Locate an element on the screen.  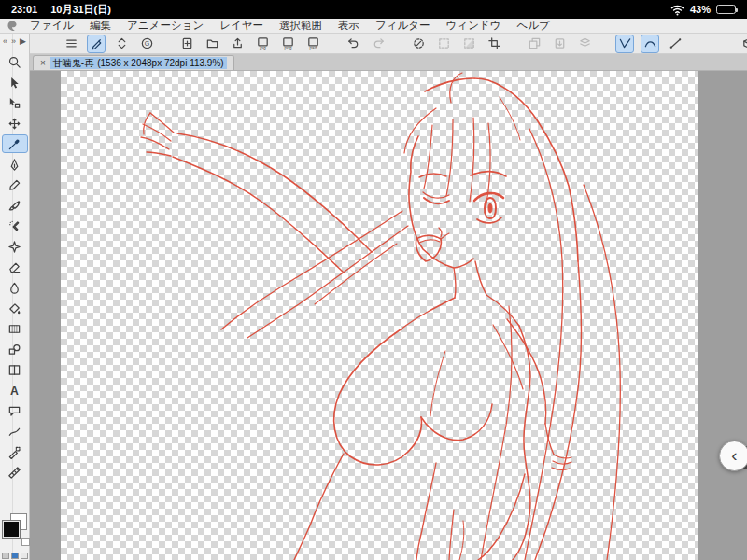
redo-icon is located at coordinates (378, 44).